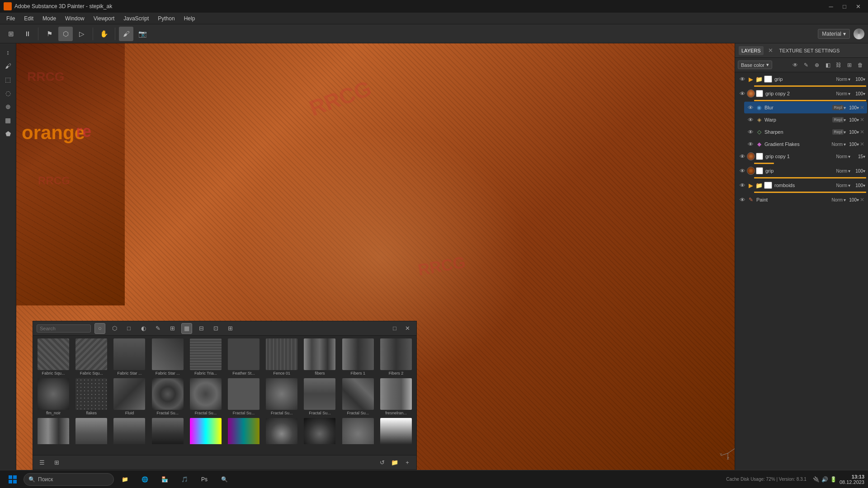 The height and width of the screenshot is (488, 868). What do you see at coordinates (166, 19) in the screenshot?
I see `menu-python: Python` at bounding box center [166, 19].